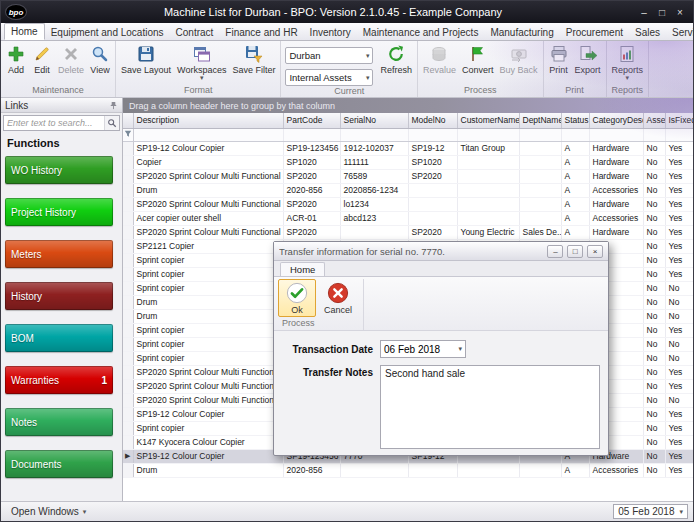 The image size is (694, 522). What do you see at coordinates (329, 56) in the screenshot?
I see `combo-durban: Durban▾` at bounding box center [329, 56].